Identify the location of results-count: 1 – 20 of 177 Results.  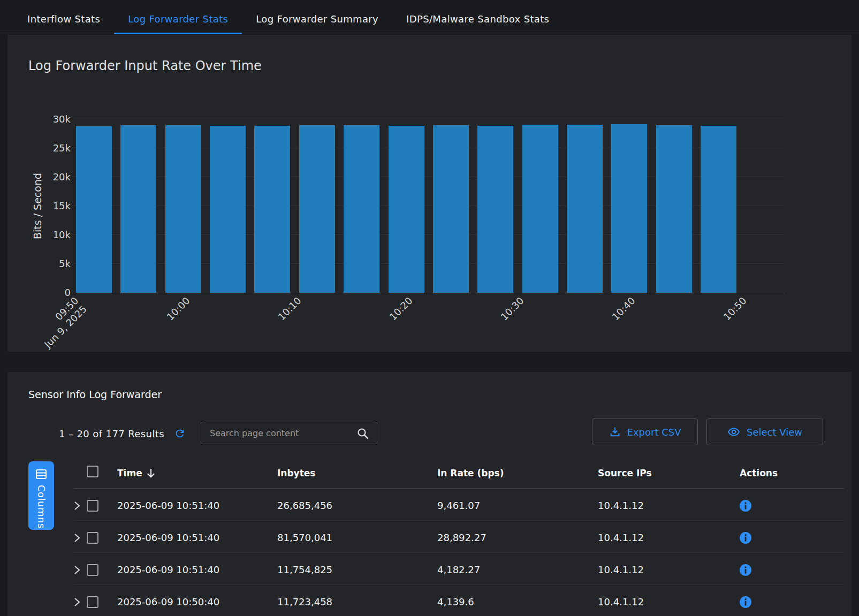
(111, 434).